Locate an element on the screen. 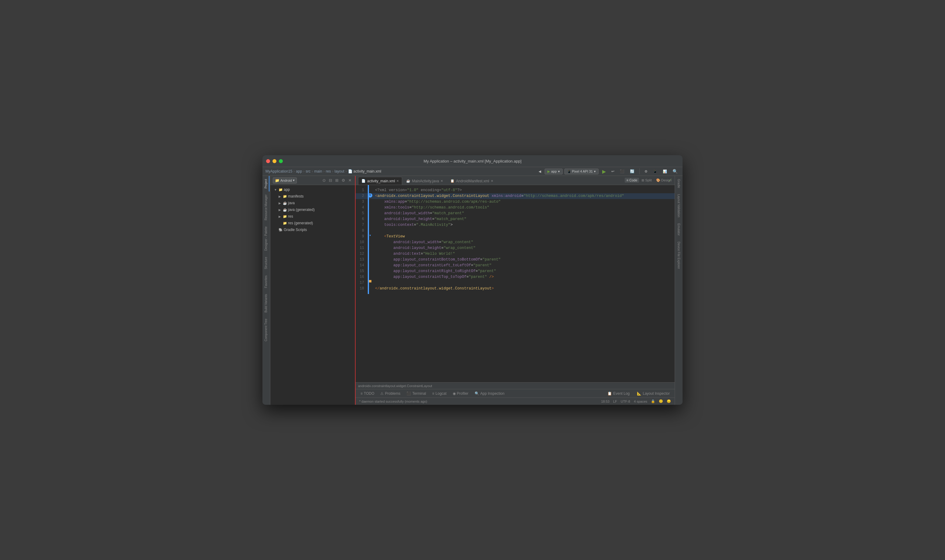 The width and height of the screenshot is (945, 560). tab-activity-main-xml: 📄 activity_main.xml ✕ is located at coordinates (380, 181).